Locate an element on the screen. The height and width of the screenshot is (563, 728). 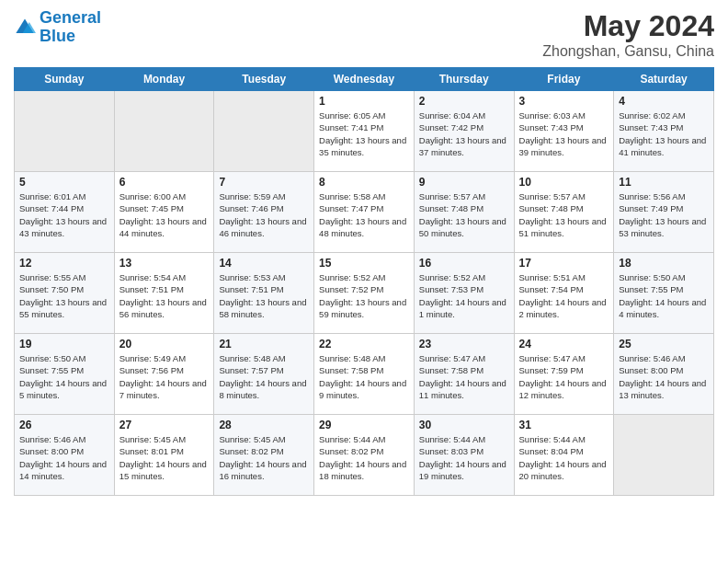
col-monday: Monday is located at coordinates (164, 79).